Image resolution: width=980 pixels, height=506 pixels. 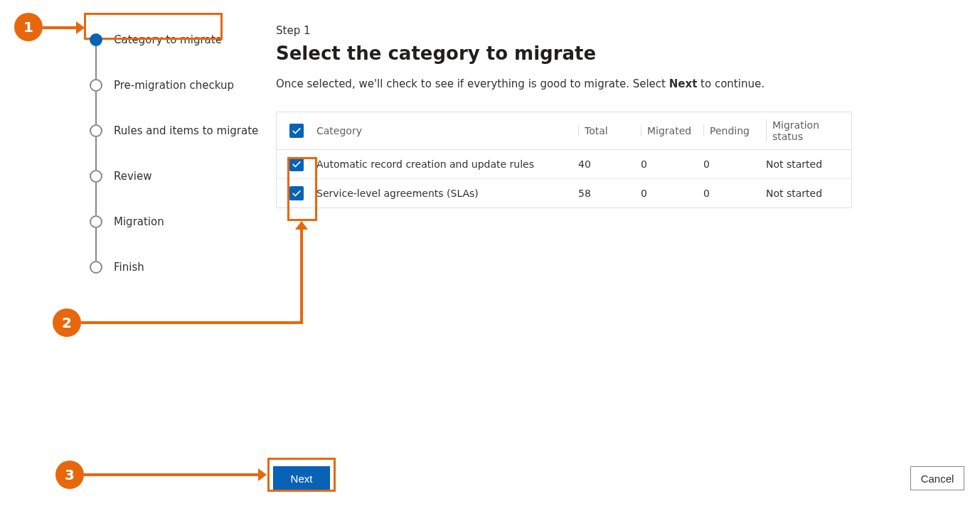 I want to click on step-rules-and-items: Rules and items to migrate, so click(x=175, y=131).